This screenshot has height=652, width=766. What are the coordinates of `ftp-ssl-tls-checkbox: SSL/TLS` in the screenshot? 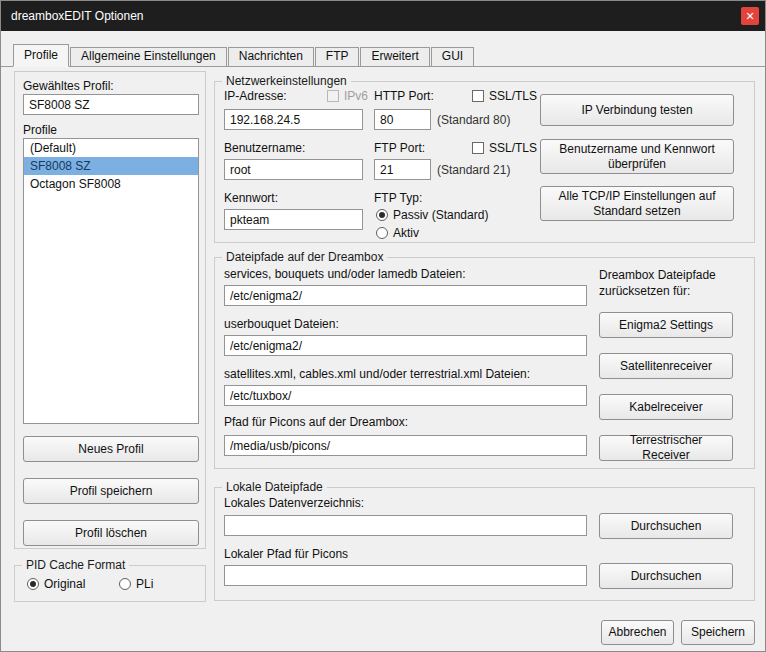 It's located at (504, 148).